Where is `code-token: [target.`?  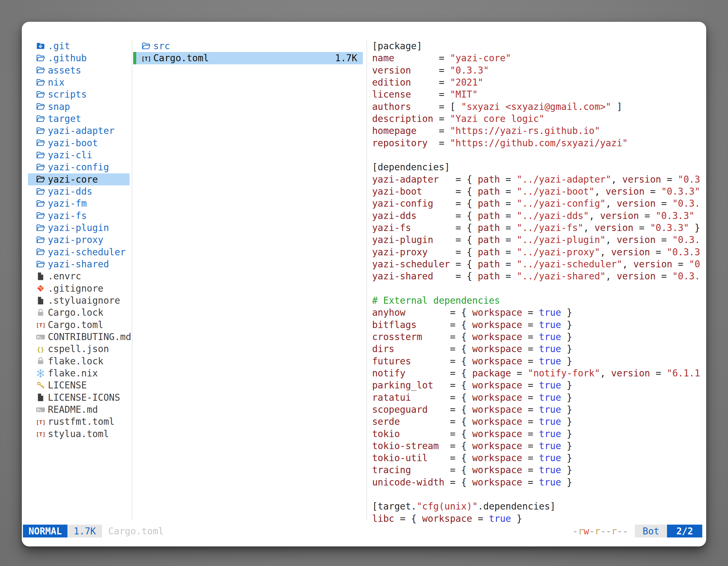 code-token: [target. is located at coordinates (394, 506).